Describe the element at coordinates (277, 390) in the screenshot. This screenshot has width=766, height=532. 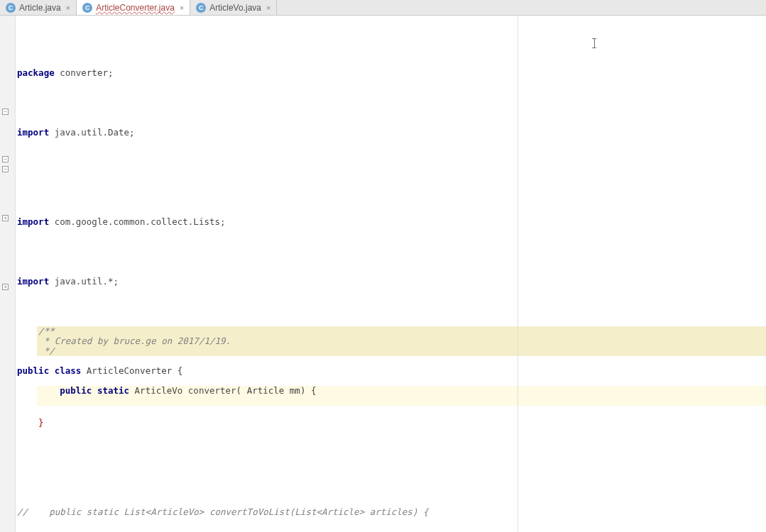
I see `code-text: ( Article mm) {` at that location.